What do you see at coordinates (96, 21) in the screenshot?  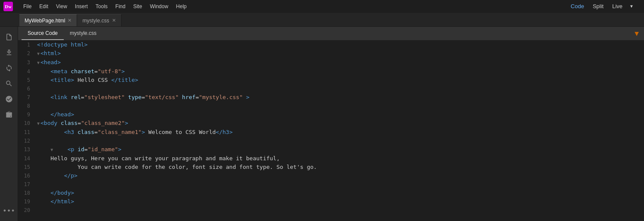 I see `tab-css-label: mystyle.css` at bounding box center [96, 21].